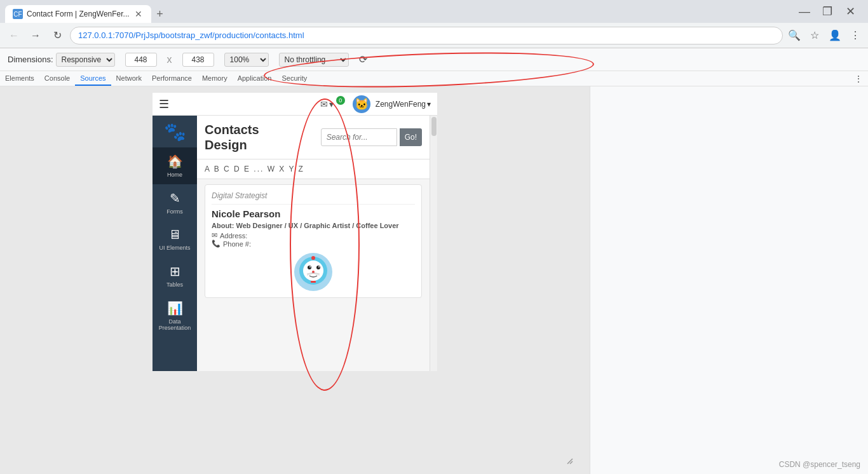 The image size is (868, 474). I want to click on title-bar: CF Contact Form | ZengWenFer... ✕ + — ❐ …, so click(434, 11).